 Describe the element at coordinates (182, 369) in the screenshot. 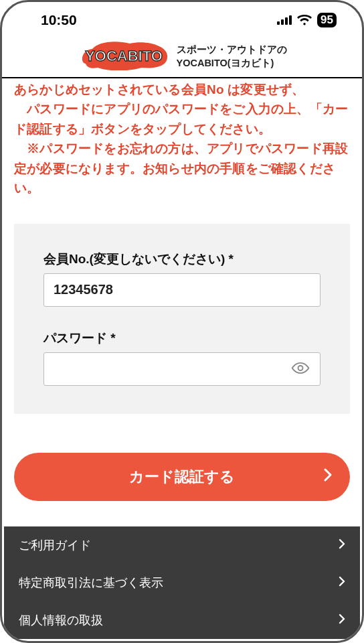

I see `password-field-wrap` at that location.